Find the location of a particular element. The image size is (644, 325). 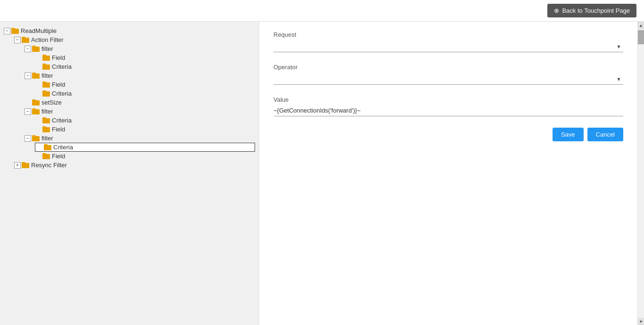

folder-icon-setsize is located at coordinates (36, 103).